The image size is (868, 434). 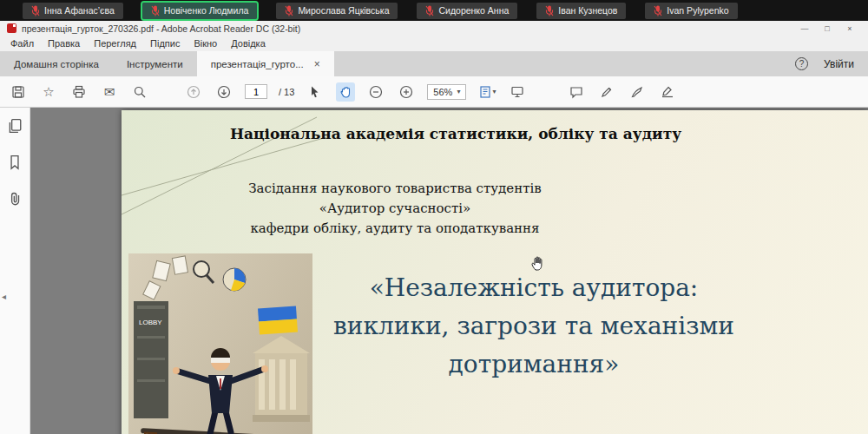 What do you see at coordinates (201, 269) in the screenshot?
I see `magnifier-icon` at bounding box center [201, 269].